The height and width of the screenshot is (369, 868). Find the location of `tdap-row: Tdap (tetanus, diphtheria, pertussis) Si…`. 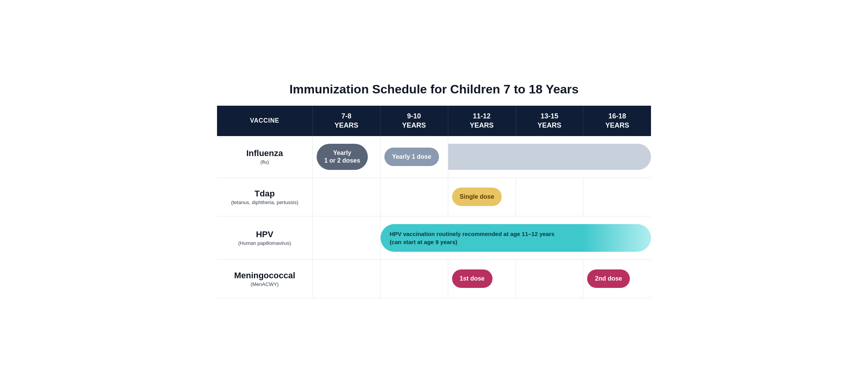

tdap-row: Tdap (tetanus, diphtheria, pertussis) Si… is located at coordinates (434, 197).